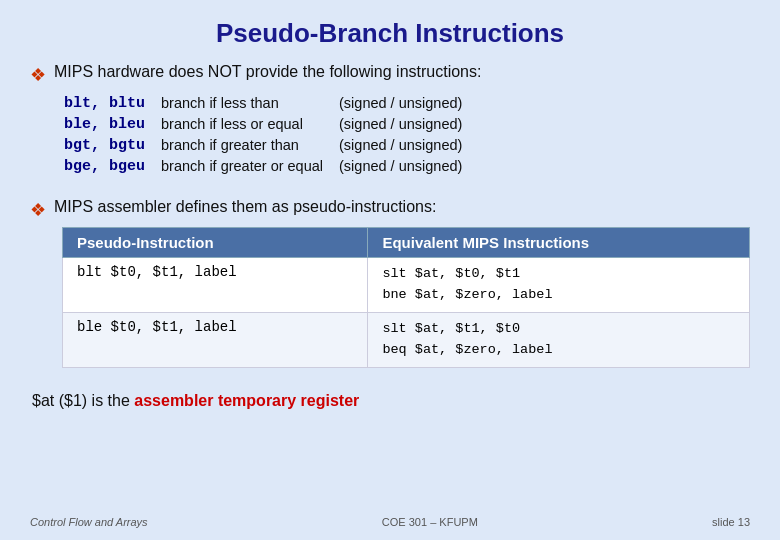 The width and height of the screenshot is (780, 540). What do you see at coordinates (467, 350) in the screenshot?
I see `equiv-line2-1: beq $at, $zero, label` at bounding box center [467, 350].